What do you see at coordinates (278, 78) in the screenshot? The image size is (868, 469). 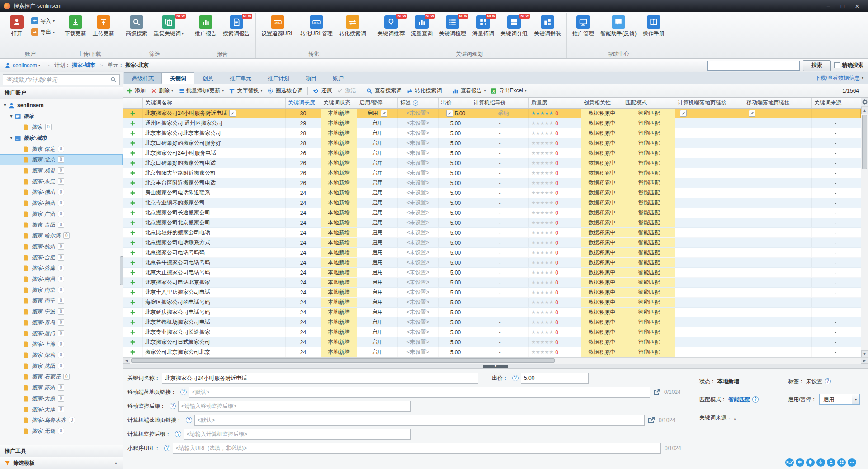 I see `tab-plan: 推广计划` at bounding box center [278, 78].